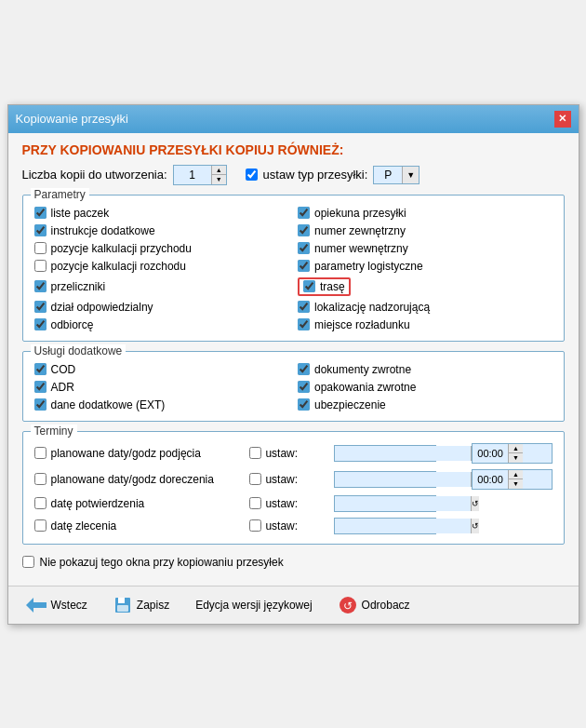 The width and height of the screenshot is (586, 728). I want to click on param-numer-zew-checkbox, so click(303, 231).